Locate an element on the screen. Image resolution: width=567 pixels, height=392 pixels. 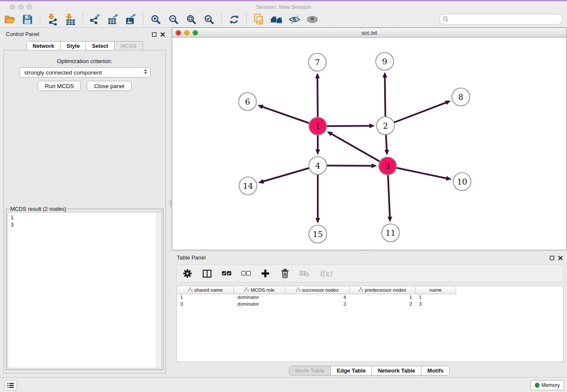
search-field is located at coordinates (501, 19).